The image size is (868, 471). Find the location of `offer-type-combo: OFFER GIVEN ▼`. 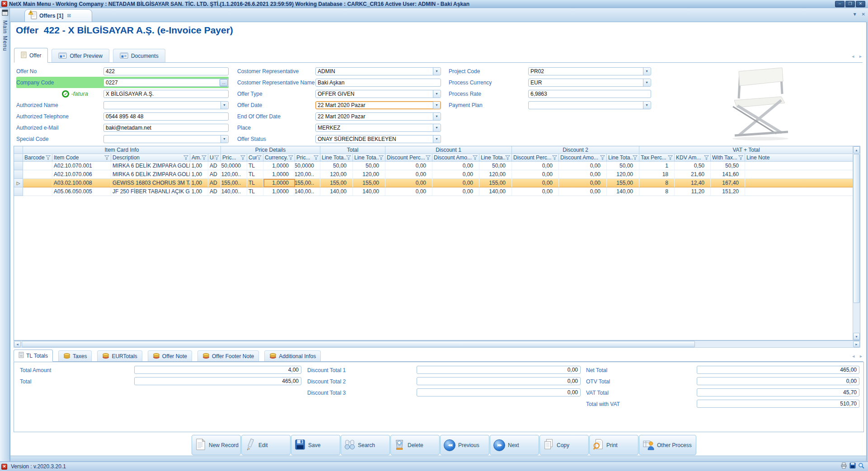

offer-type-combo: OFFER GIVEN ▼ is located at coordinates (378, 94).